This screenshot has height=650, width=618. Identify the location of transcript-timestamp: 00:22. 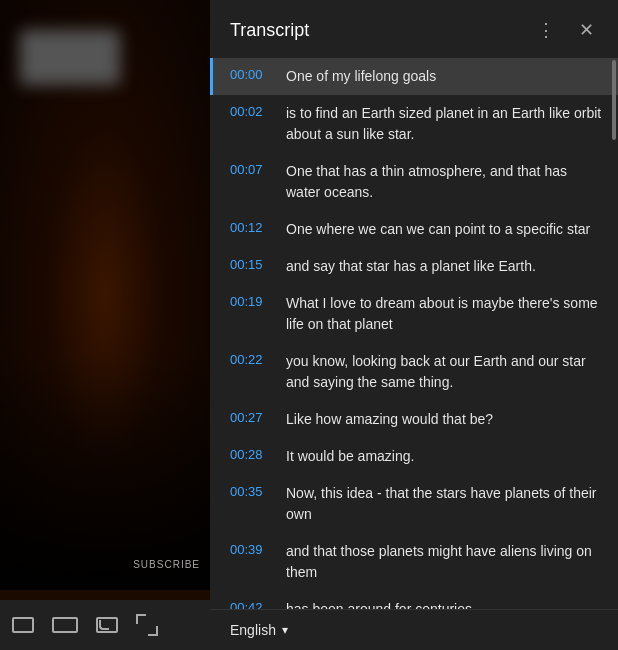
(250, 359).